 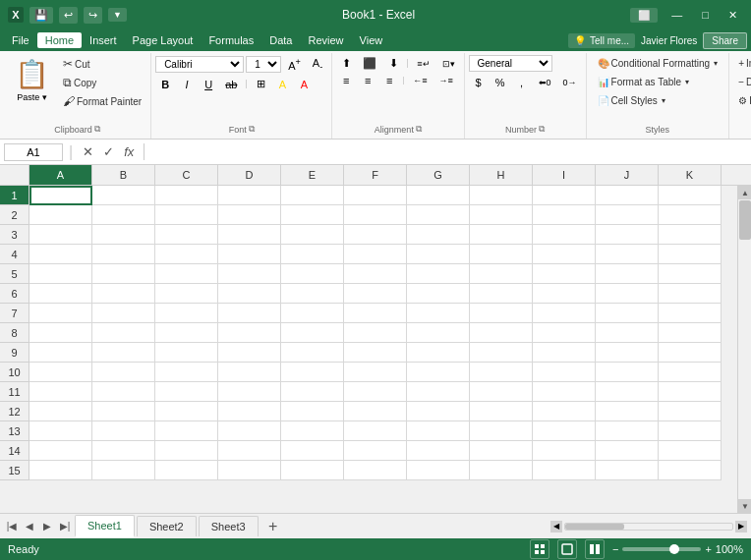 I want to click on cell-E6, so click(x=313, y=294).